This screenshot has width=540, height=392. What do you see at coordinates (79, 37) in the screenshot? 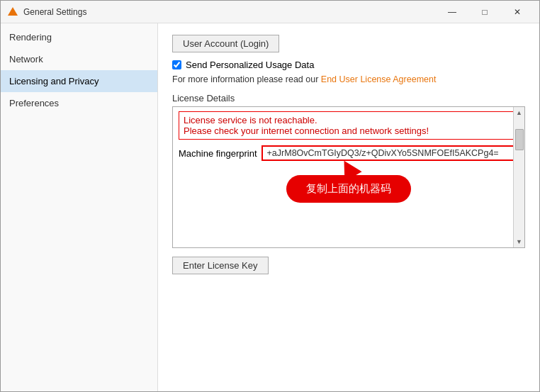
I see `sidebar-item-rendering: Rendering` at bounding box center [79, 37].